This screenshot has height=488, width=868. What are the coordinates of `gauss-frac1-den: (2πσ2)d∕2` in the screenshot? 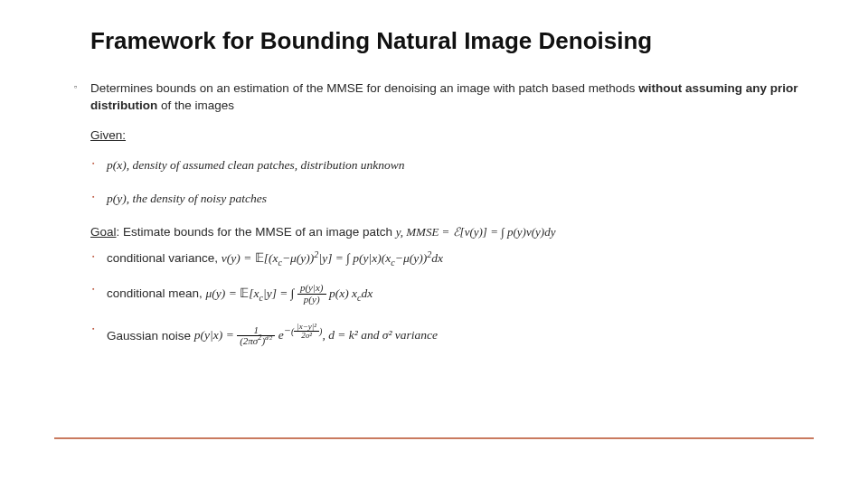 It's located at (256, 342).